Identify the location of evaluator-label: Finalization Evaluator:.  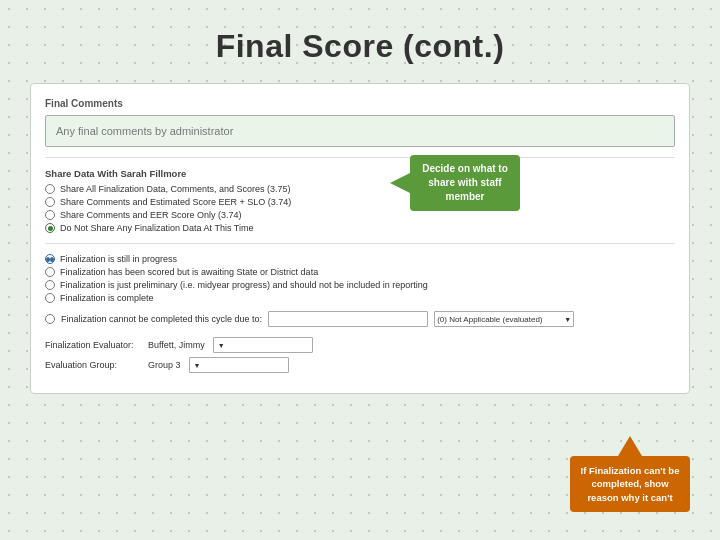
(92, 345).